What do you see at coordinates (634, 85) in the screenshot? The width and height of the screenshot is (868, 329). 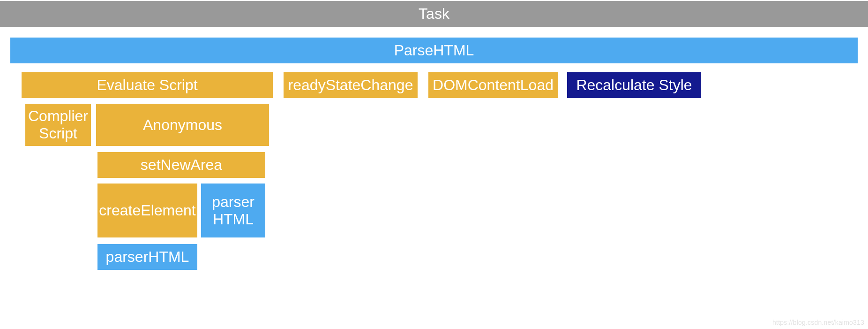 I see `recalculate-style-label: Recalculate Style` at bounding box center [634, 85].